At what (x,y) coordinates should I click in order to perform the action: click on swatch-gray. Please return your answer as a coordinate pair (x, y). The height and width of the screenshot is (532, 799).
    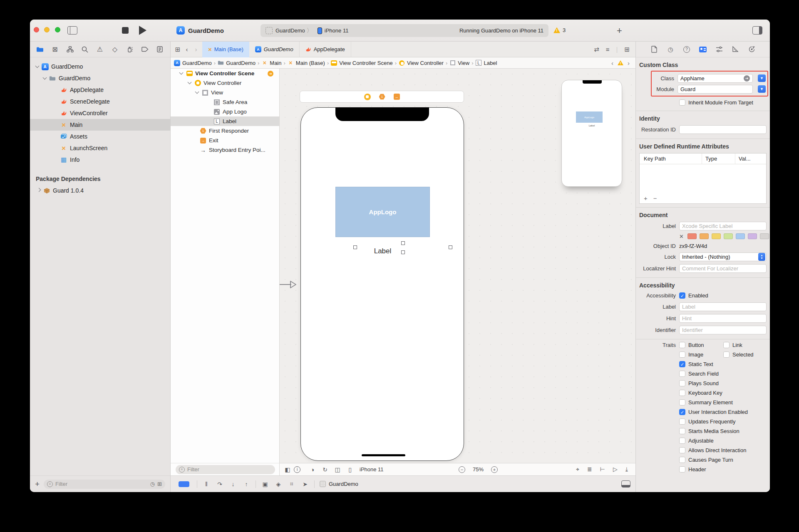
    Looking at the image, I should click on (764, 236).